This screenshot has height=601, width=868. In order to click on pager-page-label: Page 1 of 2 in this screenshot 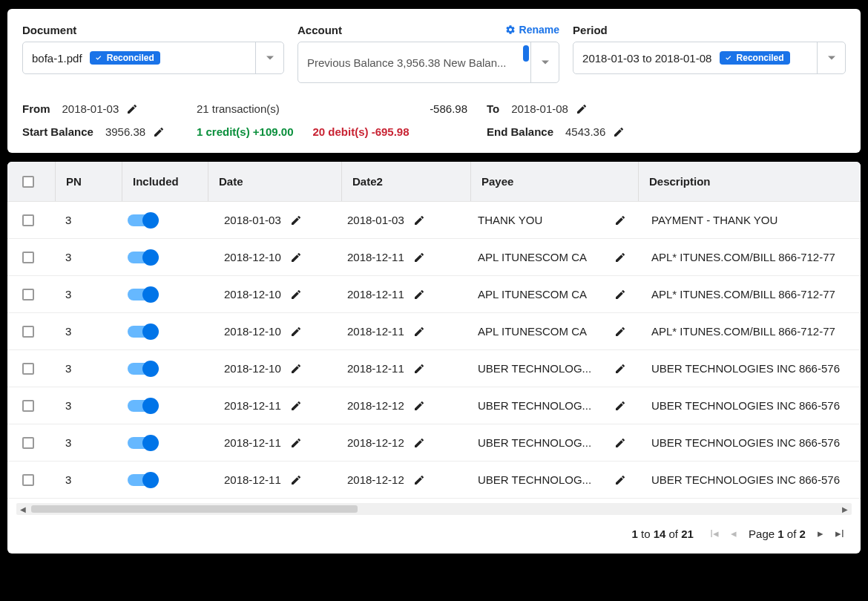, I will do `click(777, 534)`.